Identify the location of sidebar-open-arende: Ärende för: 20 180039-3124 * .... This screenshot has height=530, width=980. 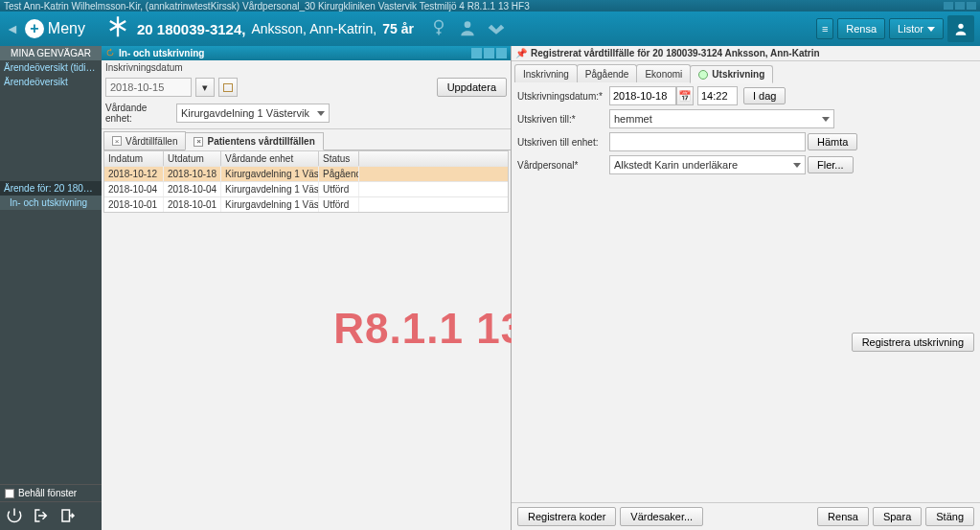
(51, 188).